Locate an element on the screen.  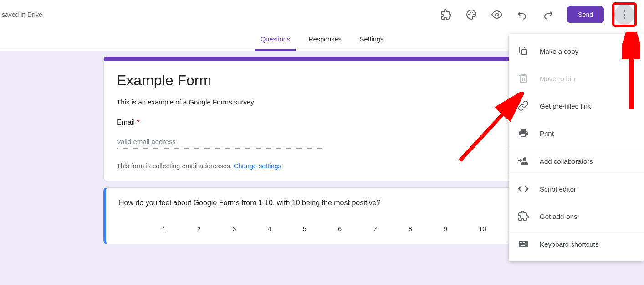
theme-button is located at coordinates (471, 15).